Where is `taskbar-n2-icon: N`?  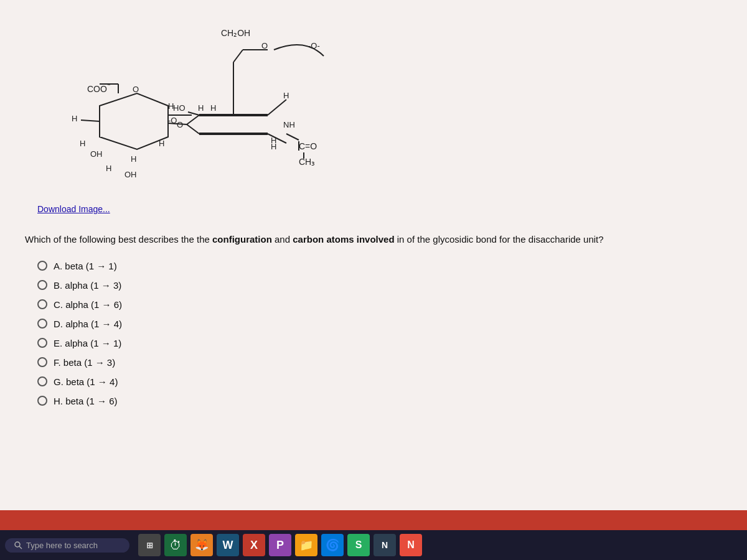 taskbar-n2-icon: N is located at coordinates (411, 545).